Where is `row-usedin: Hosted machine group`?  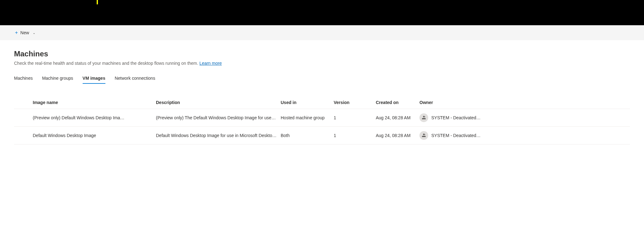
row-usedin: Hosted machine group is located at coordinates (307, 118).